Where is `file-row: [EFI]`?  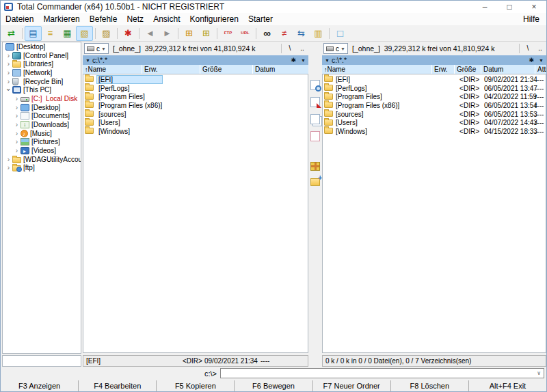 file-row: [EFI] is located at coordinates (196, 79).